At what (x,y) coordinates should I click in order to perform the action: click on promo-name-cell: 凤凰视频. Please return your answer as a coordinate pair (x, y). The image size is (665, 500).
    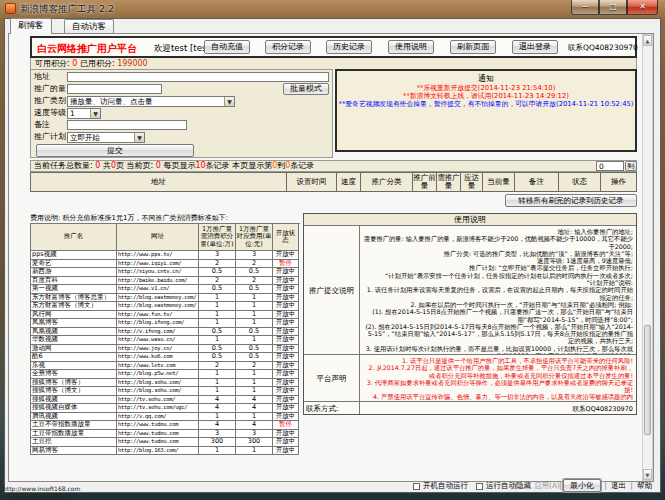
    Looking at the image, I should click on (74, 332).